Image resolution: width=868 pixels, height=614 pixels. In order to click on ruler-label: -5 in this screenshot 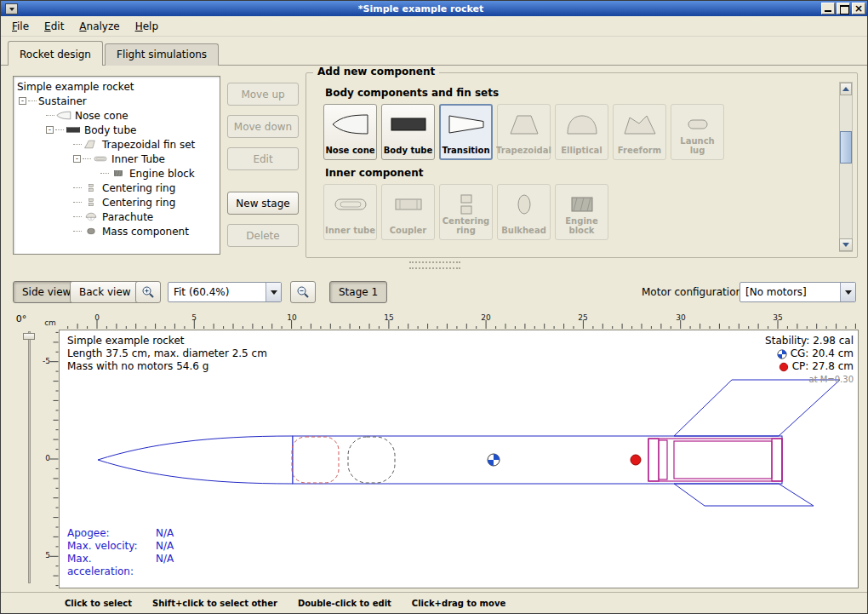, I will do `click(46, 361)`.